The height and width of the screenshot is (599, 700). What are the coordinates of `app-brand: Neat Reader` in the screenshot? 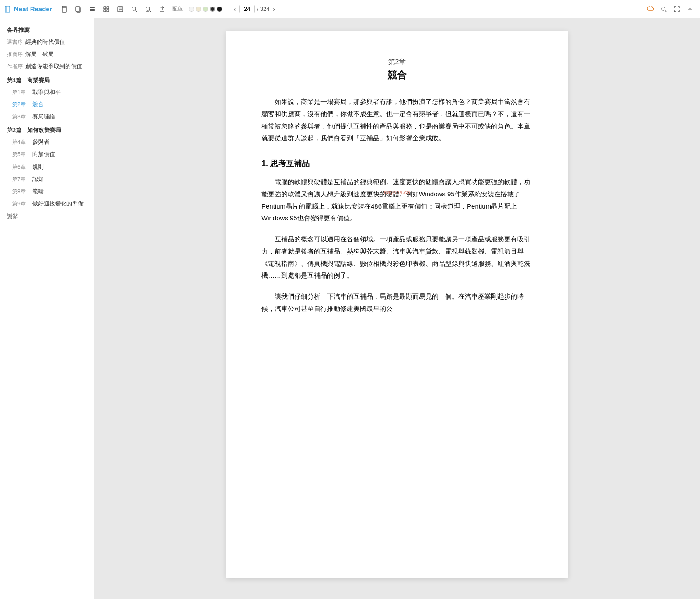 It's located at (28, 9).